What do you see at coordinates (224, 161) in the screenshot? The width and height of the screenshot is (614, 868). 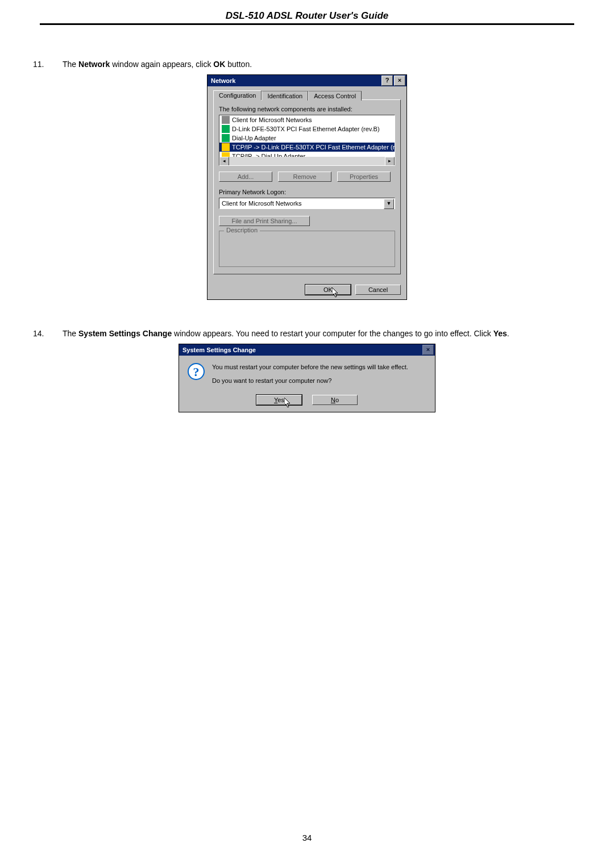 I see `scroll-left-icon: ◂` at bounding box center [224, 161].